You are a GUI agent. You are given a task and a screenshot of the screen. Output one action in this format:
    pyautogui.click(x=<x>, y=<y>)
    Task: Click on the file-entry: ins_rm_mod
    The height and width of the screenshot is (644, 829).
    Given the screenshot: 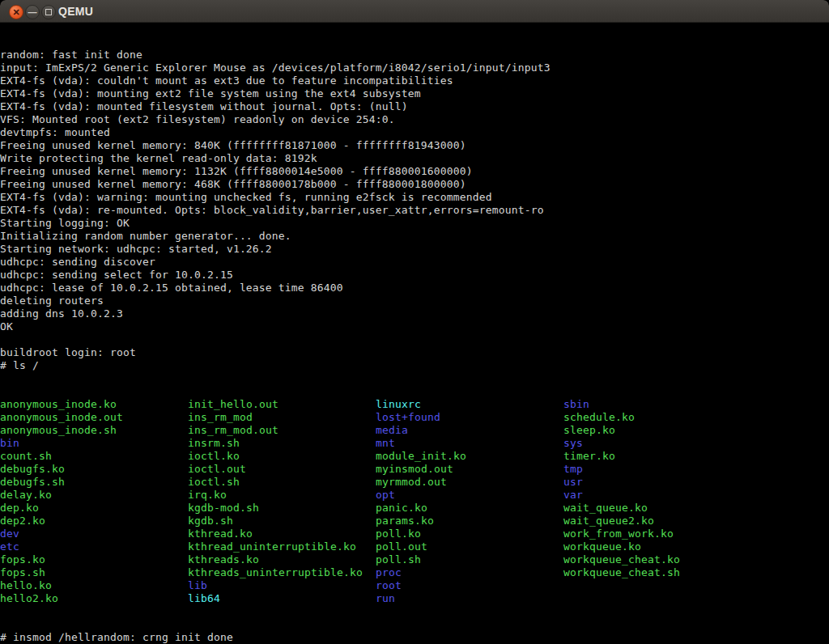 What is the action you would take?
    pyautogui.click(x=282, y=417)
    